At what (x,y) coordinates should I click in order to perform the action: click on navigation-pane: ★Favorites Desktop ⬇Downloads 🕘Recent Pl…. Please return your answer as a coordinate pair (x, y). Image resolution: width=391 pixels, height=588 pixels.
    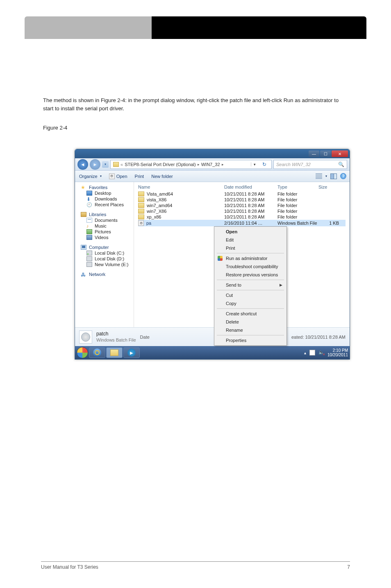
    Looking at the image, I should click on (105, 255).